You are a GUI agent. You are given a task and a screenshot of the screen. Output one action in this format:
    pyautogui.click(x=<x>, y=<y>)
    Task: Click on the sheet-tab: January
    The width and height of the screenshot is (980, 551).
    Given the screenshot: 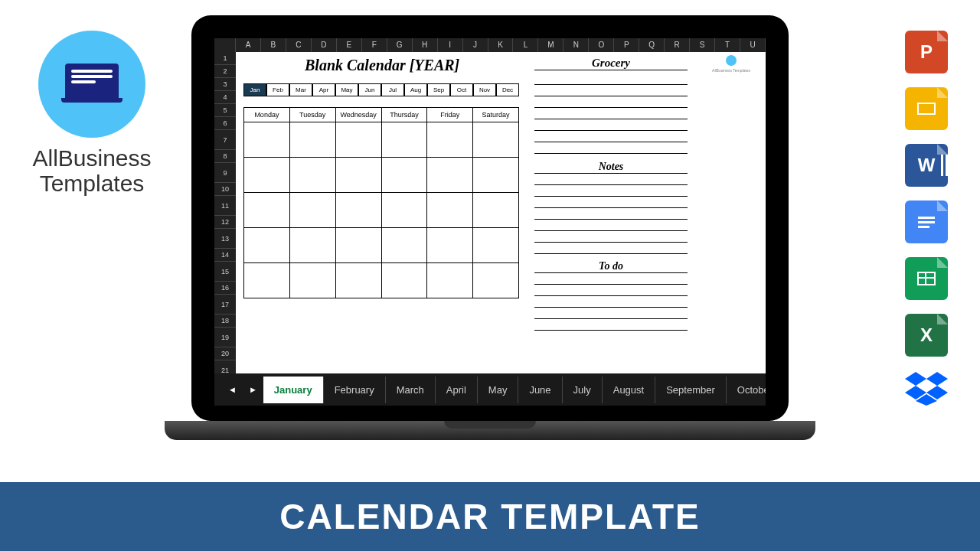 What is the action you would take?
    pyautogui.click(x=294, y=390)
    